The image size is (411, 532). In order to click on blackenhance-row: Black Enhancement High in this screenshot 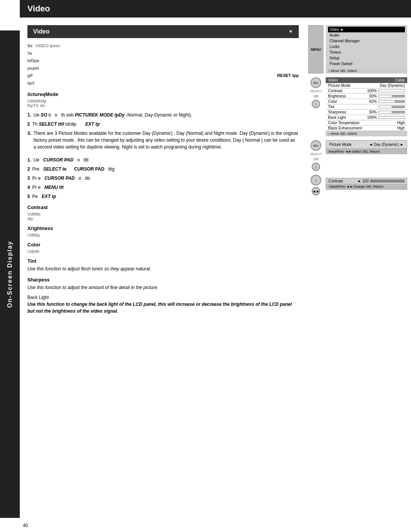, I will do `click(366, 128)`.